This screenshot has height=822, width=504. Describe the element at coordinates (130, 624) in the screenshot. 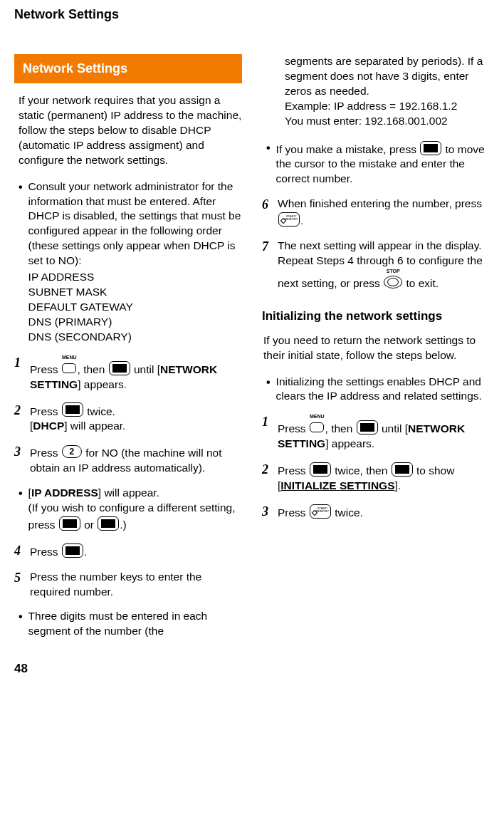

I see `bullet-three-digits: • Three digits must be entered in each s…` at that location.